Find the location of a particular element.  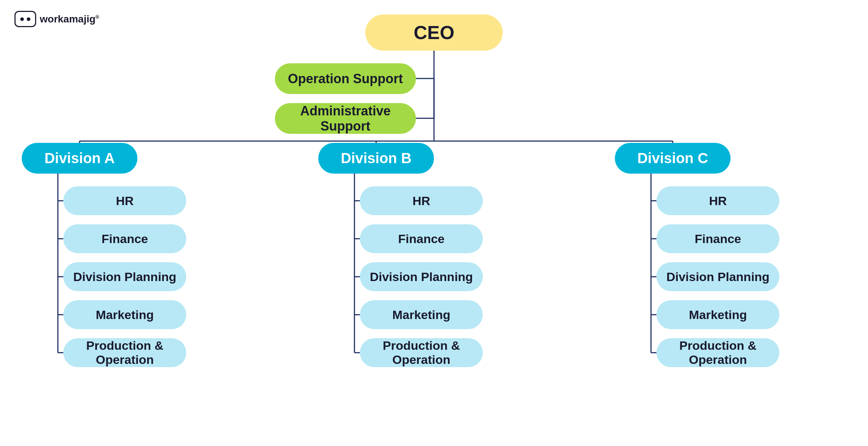

div-c-hr-node: HR is located at coordinates (718, 201).